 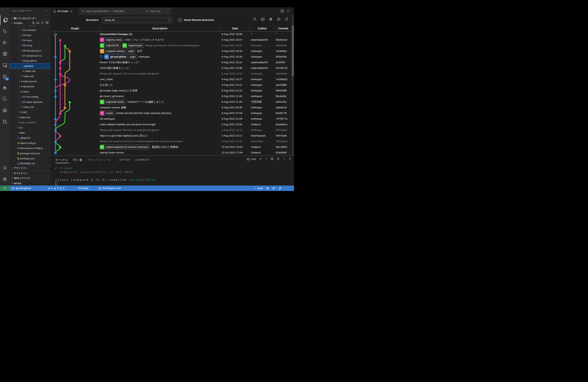 What do you see at coordinates (30, 86) in the screenshot?
I see `tree-item: 4-advanced` at bounding box center [30, 86].